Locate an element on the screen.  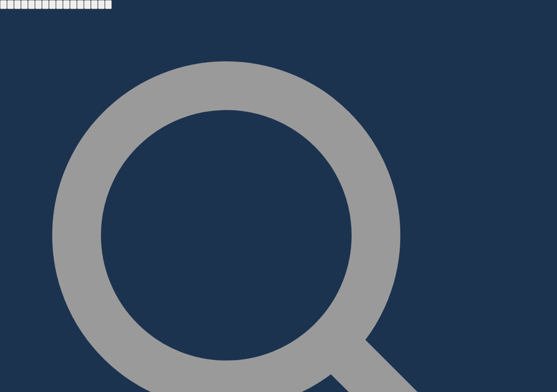
zoom-out-button is located at coordinates (59, 4).